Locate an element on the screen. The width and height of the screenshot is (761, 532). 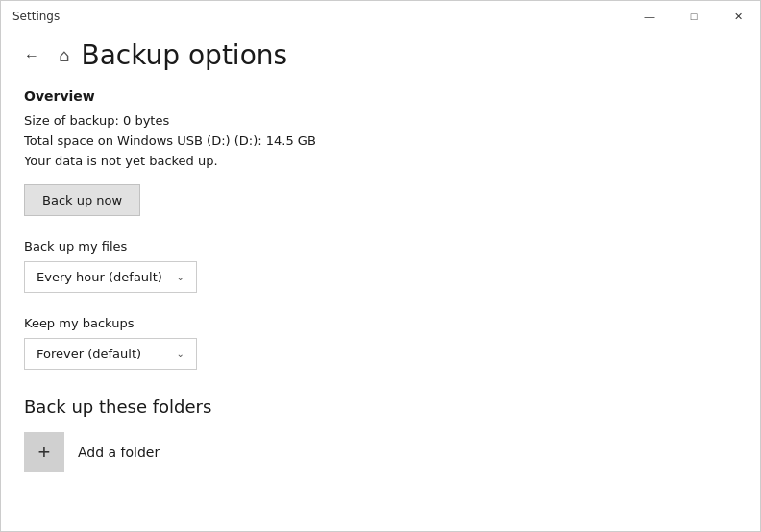
keep-backups-selected: Forever (default) is located at coordinates (88, 353).